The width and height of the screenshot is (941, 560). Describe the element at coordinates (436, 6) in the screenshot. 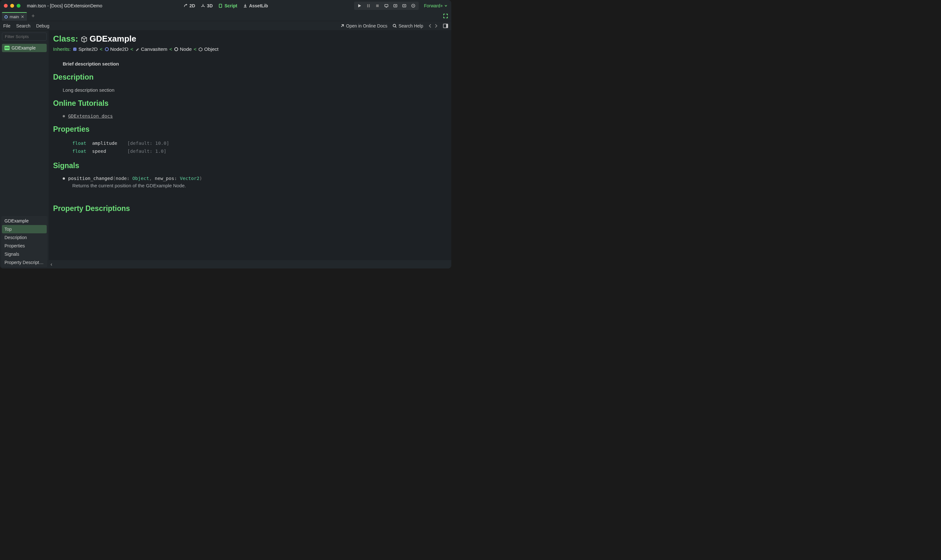

I see `renderer-selector: Forward+` at that location.